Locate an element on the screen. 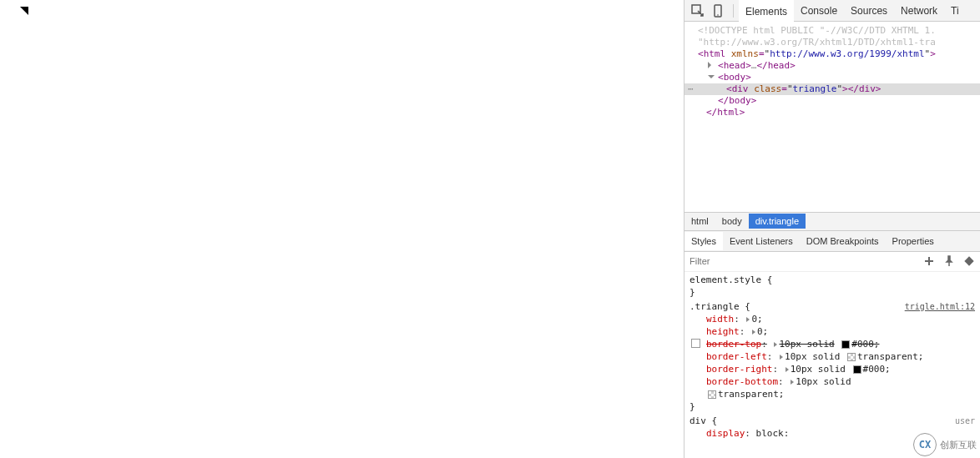 Image resolution: width=980 pixels, height=458 pixels. watermark-logo-icon: CX is located at coordinates (925, 445).